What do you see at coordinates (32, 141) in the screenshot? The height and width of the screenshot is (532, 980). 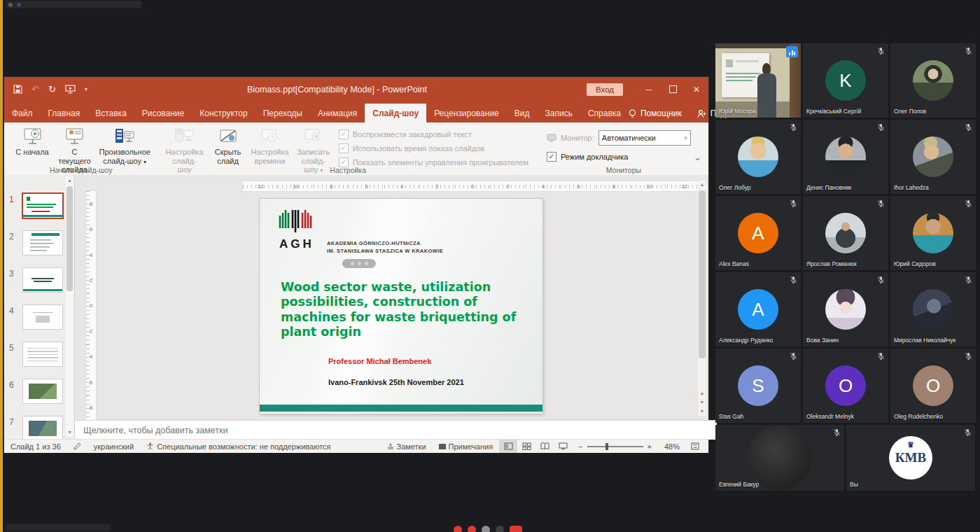 I see `from-beginning-button: С начала` at bounding box center [32, 141].